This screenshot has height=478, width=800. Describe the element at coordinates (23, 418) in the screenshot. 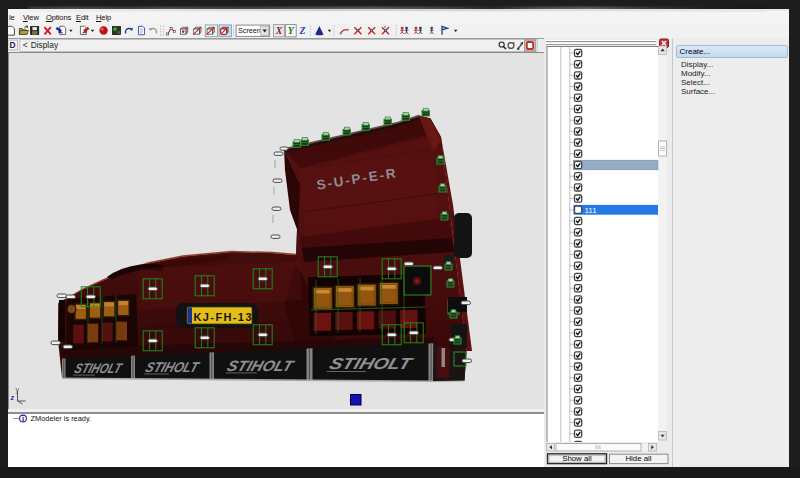

I see `svg-text: i` at that location.